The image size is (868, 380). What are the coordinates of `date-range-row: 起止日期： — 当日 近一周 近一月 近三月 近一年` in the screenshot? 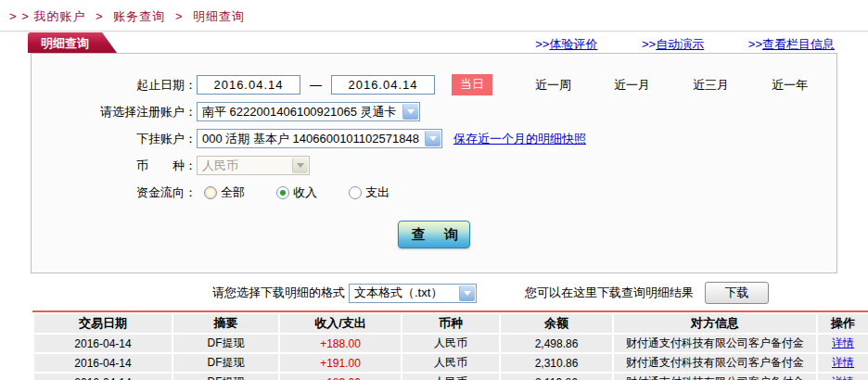 It's located at (434, 85).